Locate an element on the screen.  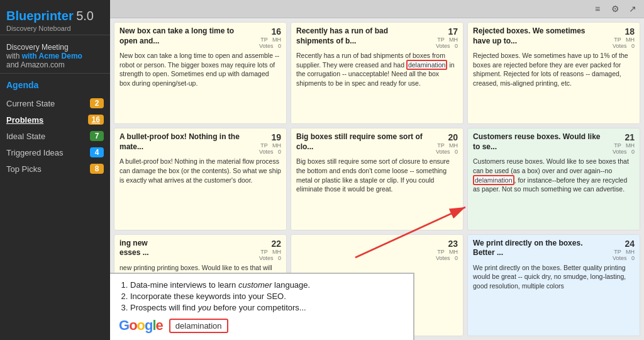
card-24-title: We print directly on the boxes. Better .… is located at coordinates (538, 248).